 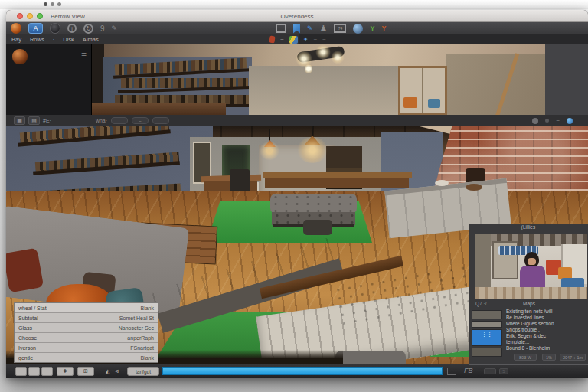 What do you see at coordinates (297, 29) in the screenshot?
I see `blue-banner-icon` at bounding box center [297, 29].